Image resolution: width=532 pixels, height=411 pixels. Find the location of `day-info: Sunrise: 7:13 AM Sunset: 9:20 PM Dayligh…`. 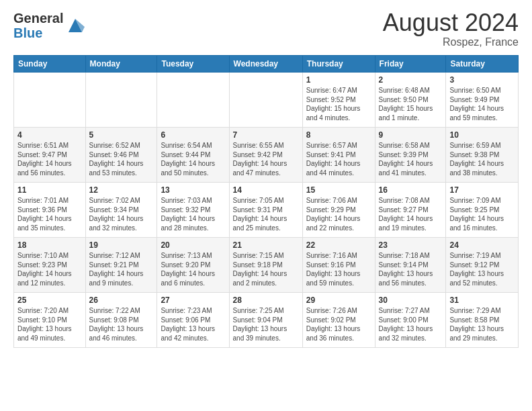

day-info: Sunrise: 7:13 AM Sunset: 9:20 PM Dayligh… is located at coordinates (193, 269).